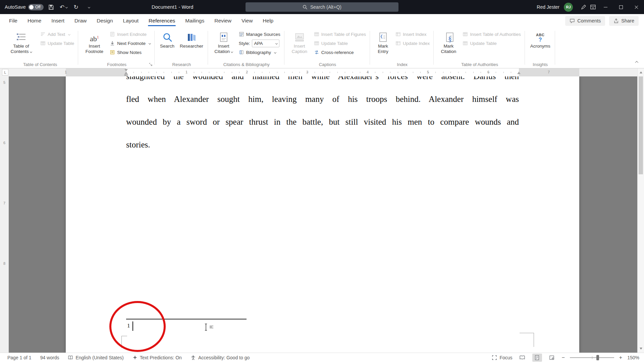 The height and width of the screenshot is (362, 644). What do you see at coordinates (116, 48) in the screenshot?
I see `ribbon-group-footnotes: ab1 Insert Footnote Insert Endnote Next …` at bounding box center [116, 48].